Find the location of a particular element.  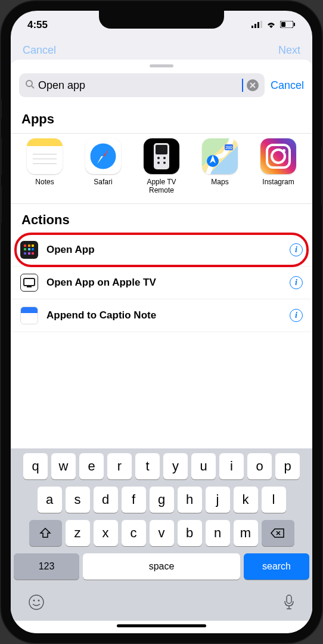

safari-icon is located at coordinates (103, 156).